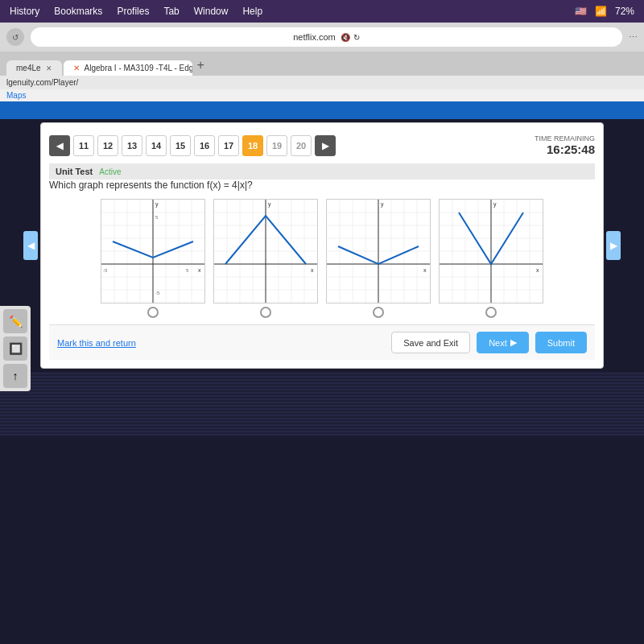 The image size is (644, 644). I want to click on wifi-icon: 📶, so click(601, 11).